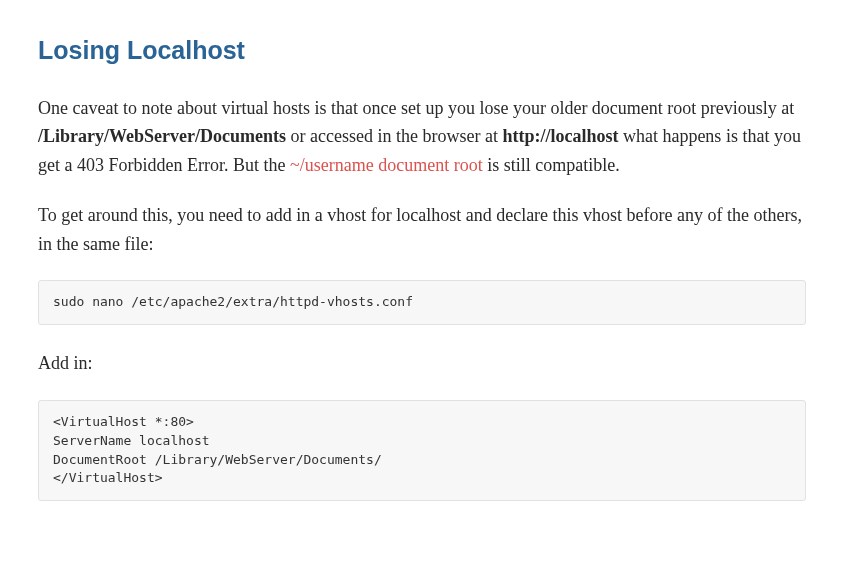  What do you see at coordinates (422, 136) in the screenshot?
I see `paragraph-1: One caveat to note about virtual hosts i…` at bounding box center [422, 136].